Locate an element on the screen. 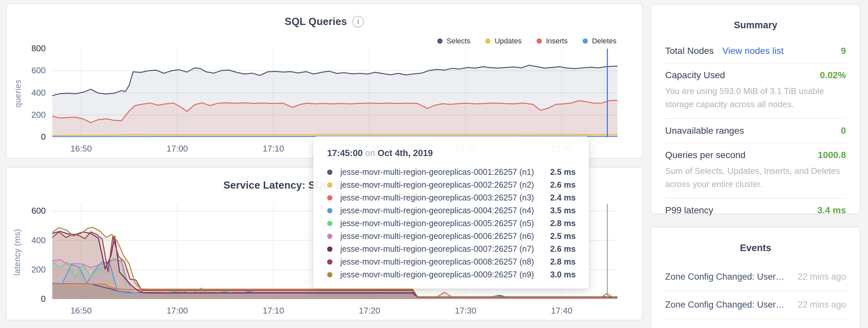  summary-row-unavailable-ranges: Unavailable ranges 0 is located at coordinates (755, 131).